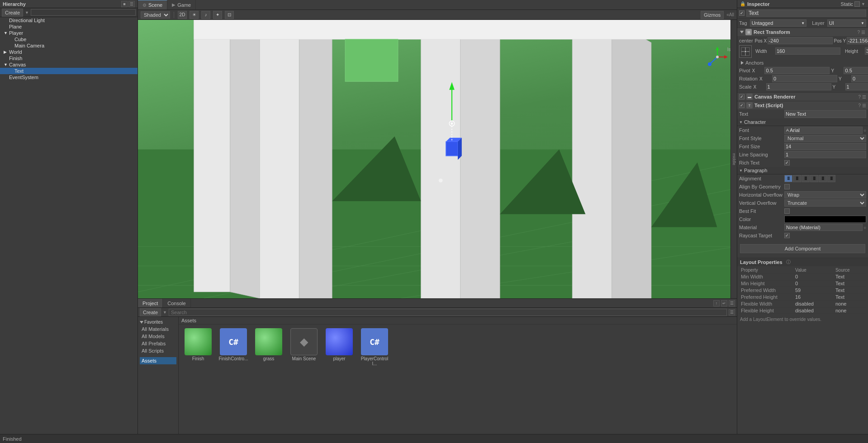 This screenshot has width=868, height=443. What do you see at coordinates (825, 146) in the screenshot?
I see `font-size-input` at bounding box center [825, 146].